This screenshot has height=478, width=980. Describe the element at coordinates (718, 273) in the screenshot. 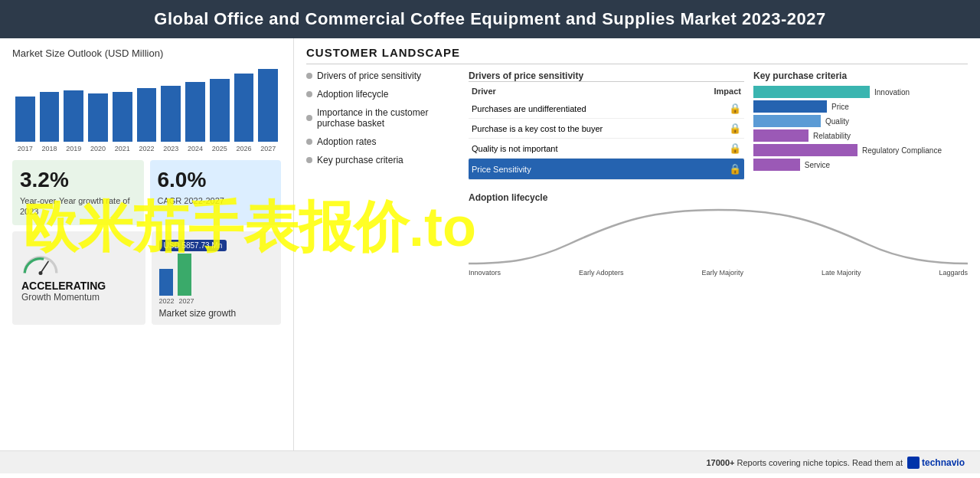

I see `adoption-labels: InnovatorsEarly AdoptersEarly MajorityLa…` at that location.